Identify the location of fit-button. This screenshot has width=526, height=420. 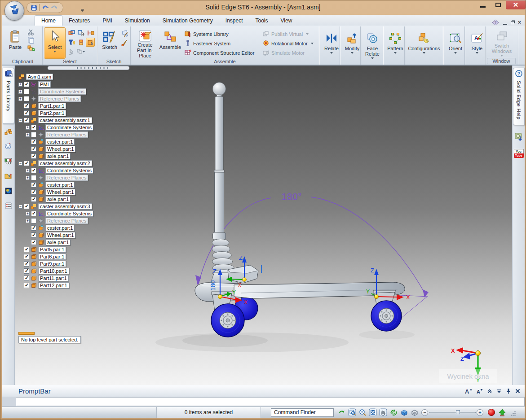
(373, 412).